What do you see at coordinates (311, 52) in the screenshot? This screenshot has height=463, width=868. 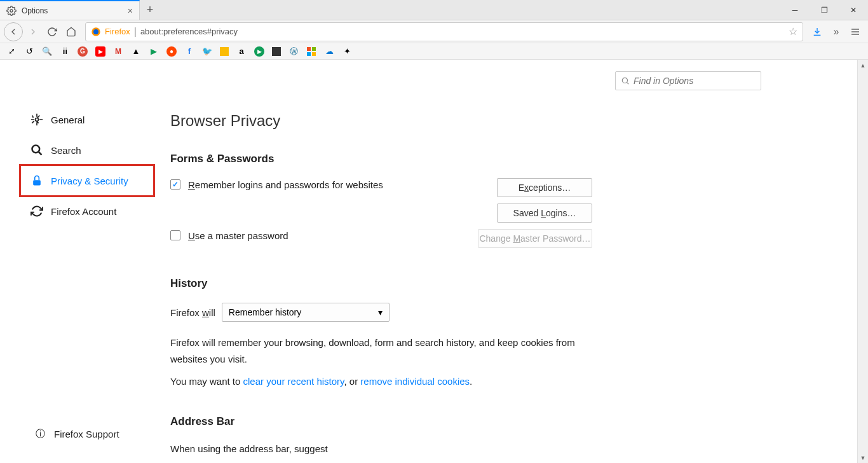 I see `microsoft-icon` at bounding box center [311, 52].